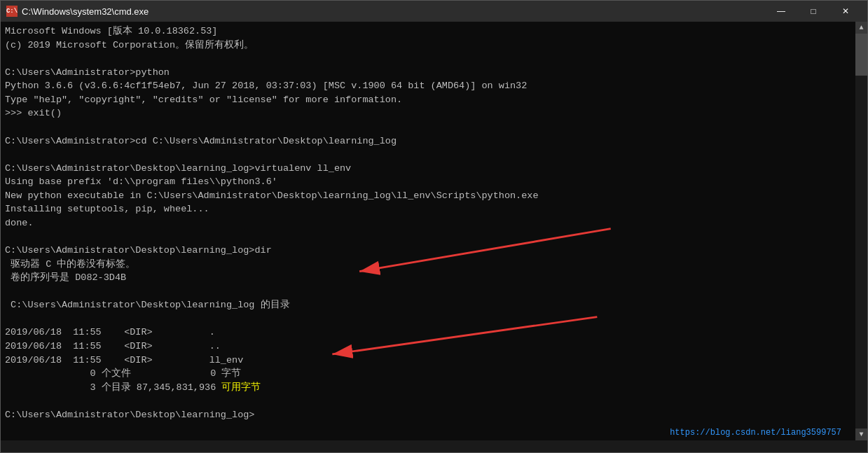 This screenshot has height=453, width=868. What do you see at coordinates (428, 73) in the screenshot?
I see `terminal-line: C:\Users\Administrator>python` at bounding box center [428, 73].